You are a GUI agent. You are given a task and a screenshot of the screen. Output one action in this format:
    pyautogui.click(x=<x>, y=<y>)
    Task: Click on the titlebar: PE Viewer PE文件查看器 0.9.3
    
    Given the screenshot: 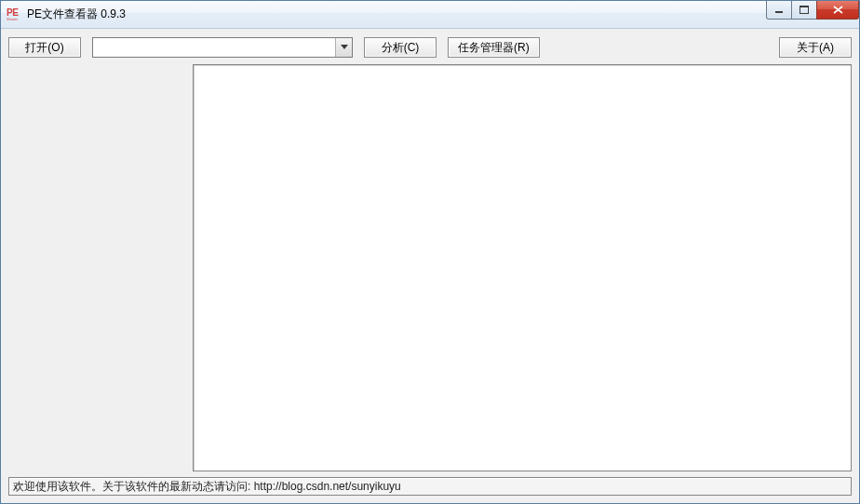 What is the action you would take?
    pyautogui.click(x=430, y=15)
    